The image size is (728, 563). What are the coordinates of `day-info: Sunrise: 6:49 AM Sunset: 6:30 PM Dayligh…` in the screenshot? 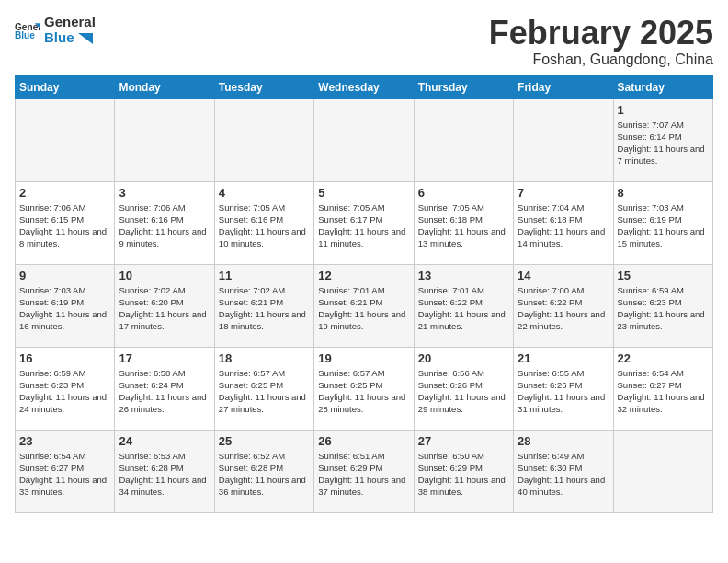 It's located at (563, 475).